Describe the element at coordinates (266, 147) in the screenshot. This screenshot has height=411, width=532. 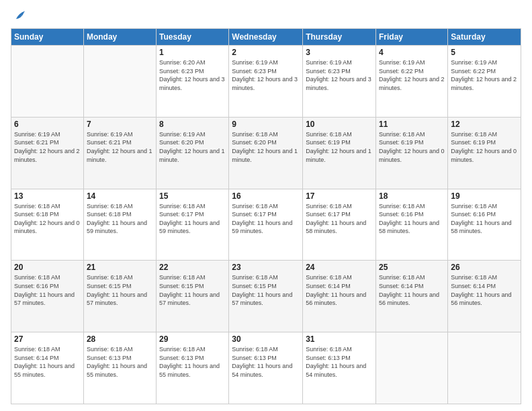
I see `day-info: Sunrise: 6:18 AMSunset: 6:20 PMDaylight:…` at that location.